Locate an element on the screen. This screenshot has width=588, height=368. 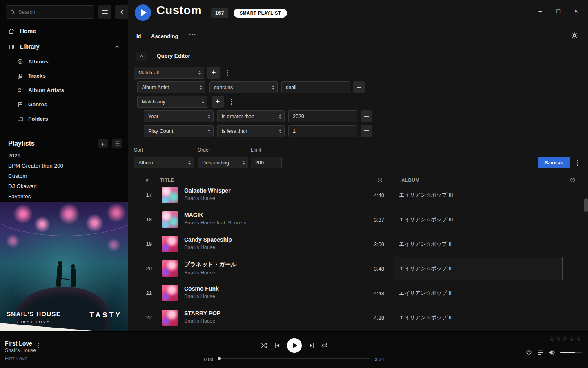
heart-icon is located at coordinates (572, 180).